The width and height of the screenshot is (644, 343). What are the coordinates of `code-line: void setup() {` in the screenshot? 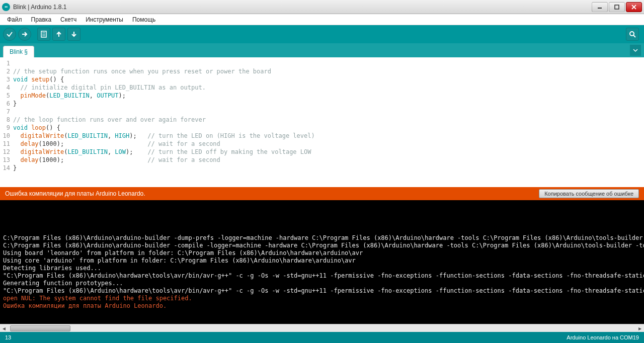 It's located at (329, 79).